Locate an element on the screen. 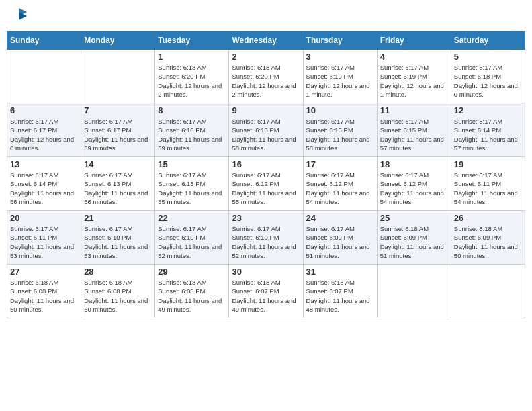  day-number: 18 is located at coordinates (414, 164).